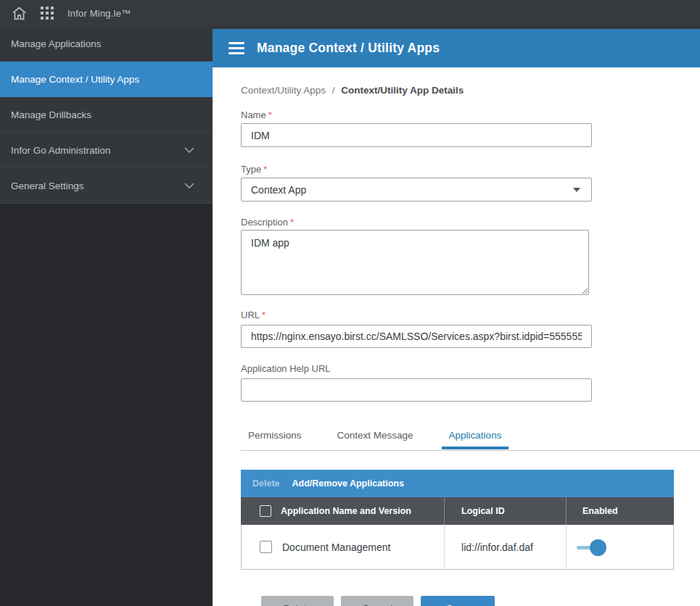 Image resolution: width=700 pixels, height=606 pixels. I want to click on sidebar-item-label: General Settings, so click(48, 186).